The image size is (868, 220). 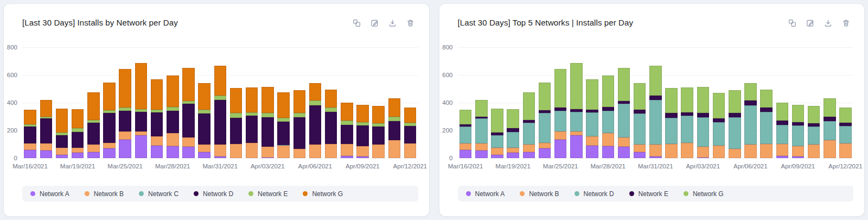 I want to click on bar-mar-19-2021, so click(x=78, y=134).